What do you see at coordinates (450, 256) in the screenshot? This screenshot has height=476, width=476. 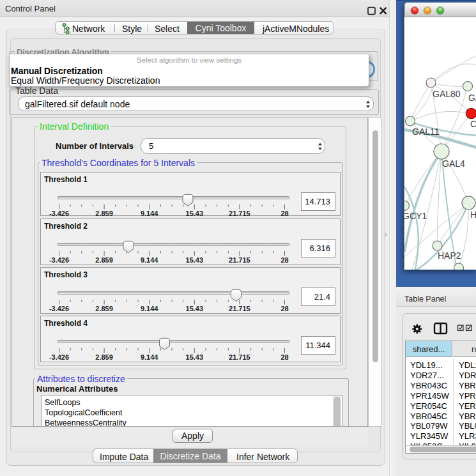 I see `svg-text: HAP2` at bounding box center [450, 256].